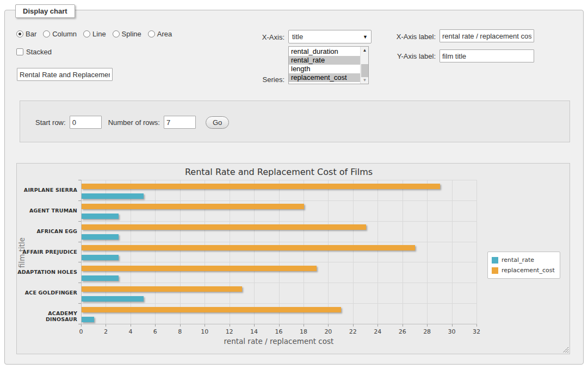 The height and width of the screenshot is (370, 588). Describe the element at coordinates (86, 122) in the screenshot. I see `start-row-input` at that location.